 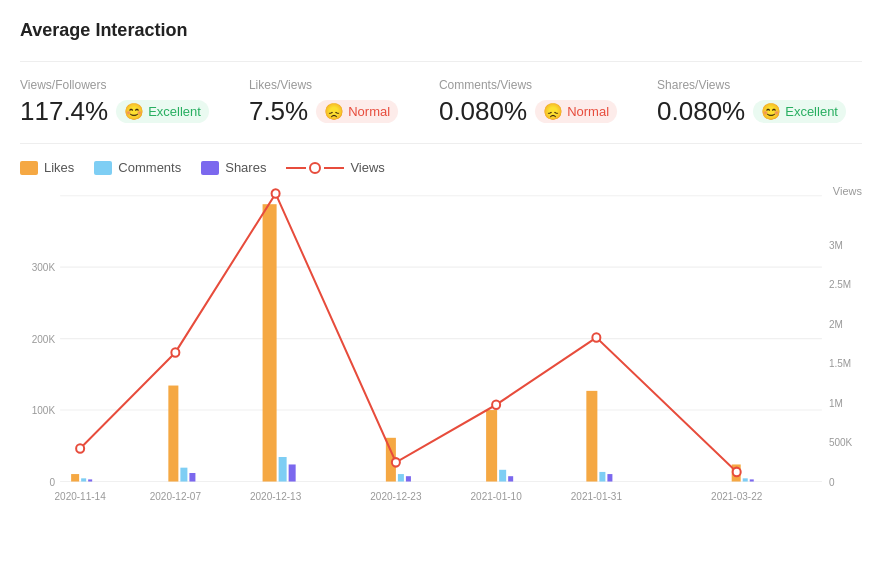 I want to click on svg-text: 200K, so click(x=44, y=340).